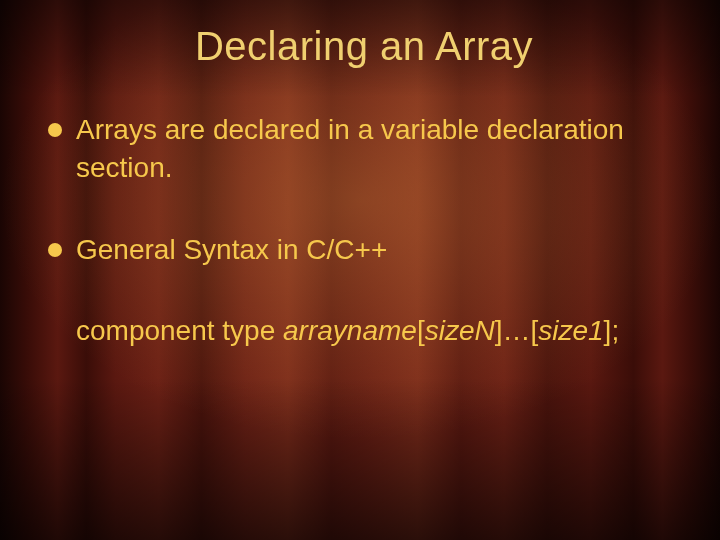 The image size is (720, 540). What do you see at coordinates (350, 330) in the screenshot?
I see `syntax-arrayname: arrayname` at bounding box center [350, 330].